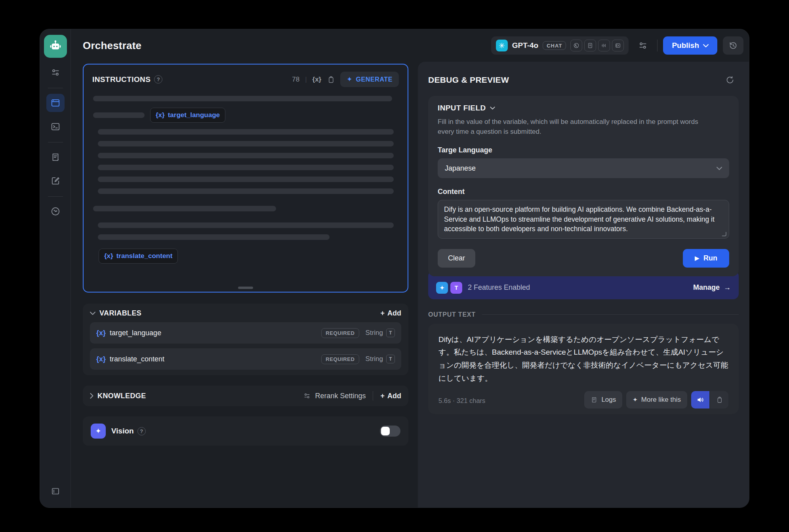  What do you see at coordinates (295, 80) in the screenshot?
I see `char-count: 78` at bounding box center [295, 80].